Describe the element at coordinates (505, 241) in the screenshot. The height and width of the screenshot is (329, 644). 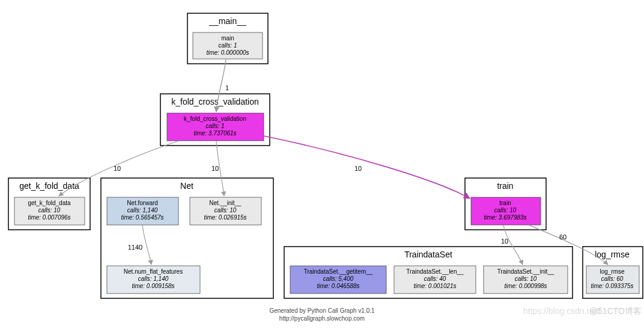
I see `edge-train-tds-label: 10` at that location.